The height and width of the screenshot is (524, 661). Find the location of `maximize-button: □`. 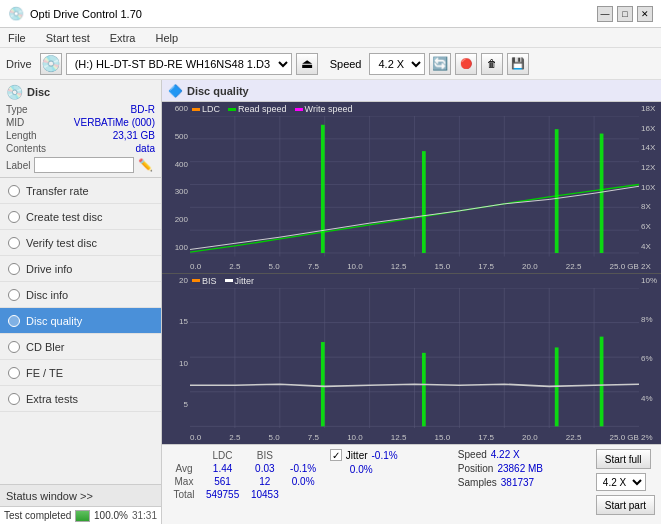

maximize-button: □ is located at coordinates (625, 14).